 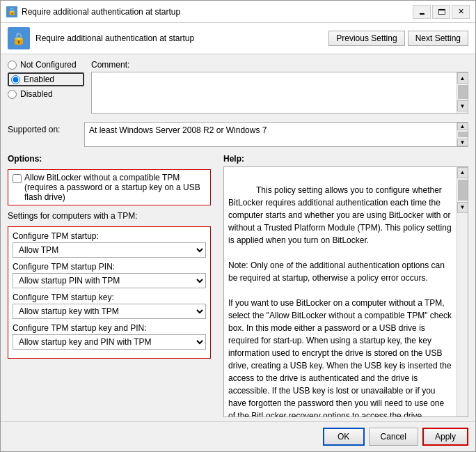 I want to click on configure-key-label: Configure TPM startup key:, so click(x=109, y=297).